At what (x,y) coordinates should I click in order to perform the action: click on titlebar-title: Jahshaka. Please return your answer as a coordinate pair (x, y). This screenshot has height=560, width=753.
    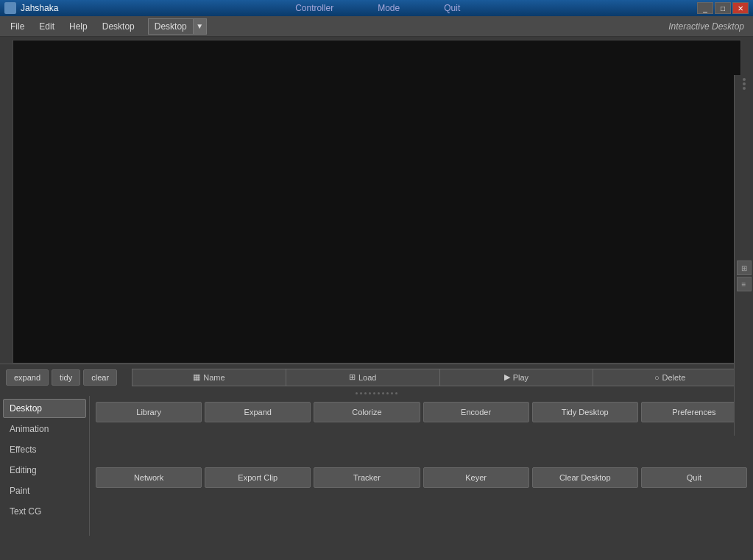
    Looking at the image, I should click on (40, 8).